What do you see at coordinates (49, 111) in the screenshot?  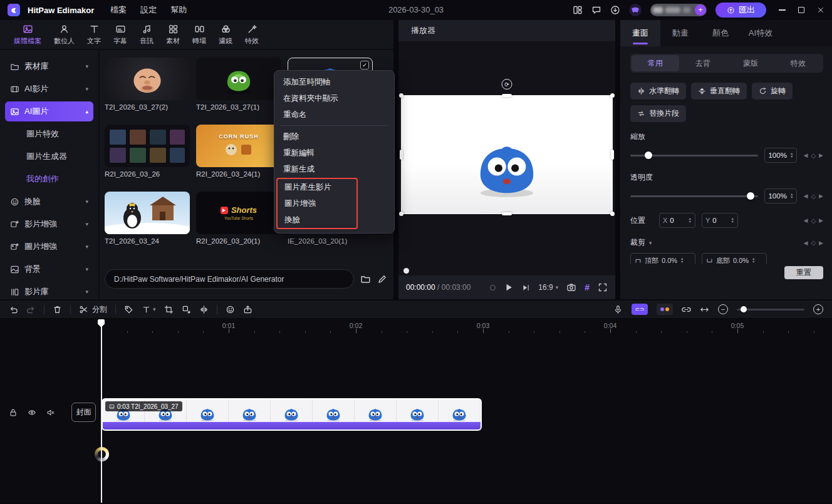 I see `sidebar-item-ai-image: AI圖片▴` at bounding box center [49, 111].